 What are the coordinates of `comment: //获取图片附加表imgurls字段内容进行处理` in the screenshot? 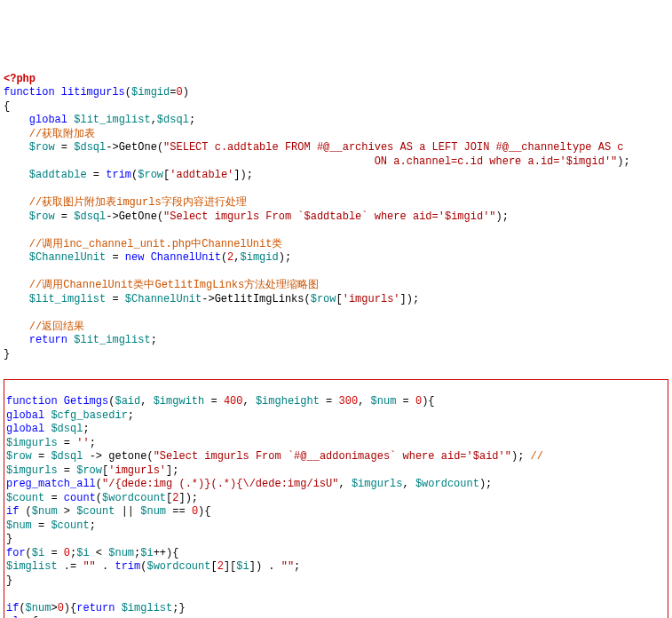 It's located at (138, 202).